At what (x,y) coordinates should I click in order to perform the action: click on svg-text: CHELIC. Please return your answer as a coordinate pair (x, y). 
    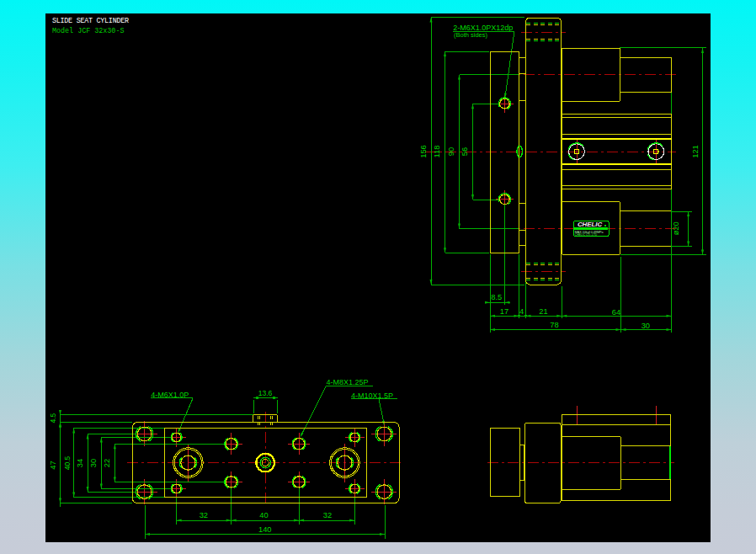
    Looking at the image, I should click on (589, 224).